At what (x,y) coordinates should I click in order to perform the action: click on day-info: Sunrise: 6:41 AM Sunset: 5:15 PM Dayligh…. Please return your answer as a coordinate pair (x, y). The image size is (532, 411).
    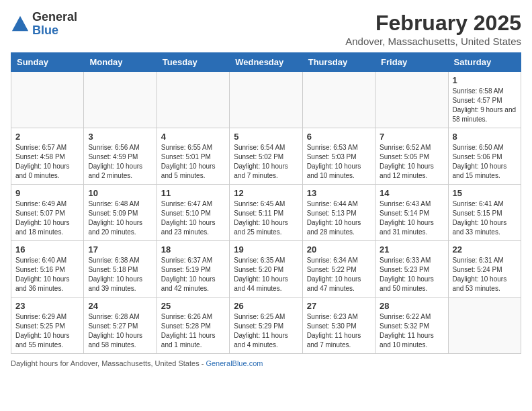
    Looking at the image, I should click on (485, 218).